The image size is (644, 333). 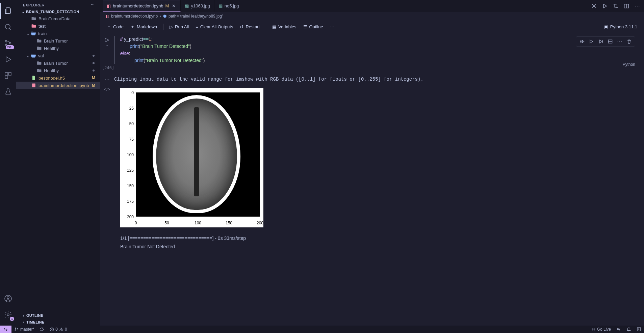 I want to click on git-compare-icon, so click(x=616, y=6).